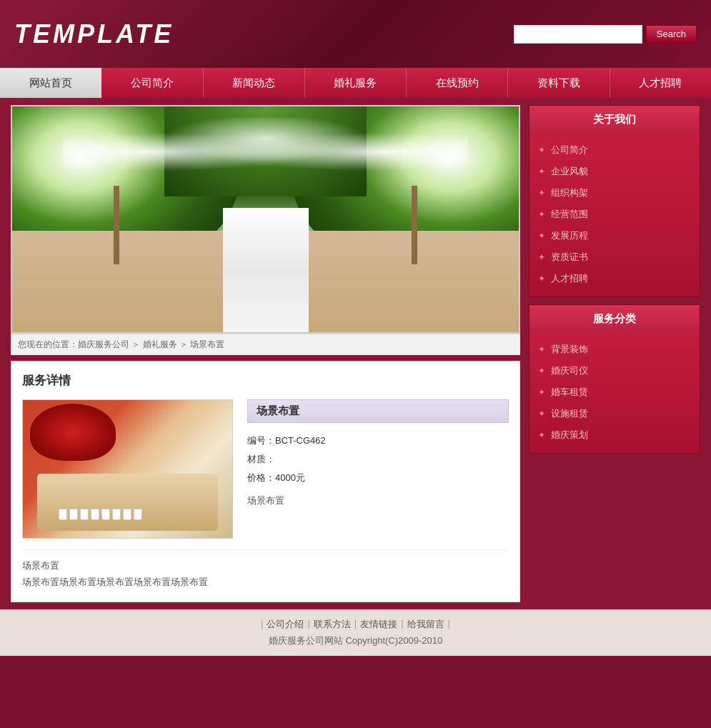 The image size is (711, 728). Describe the element at coordinates (570, 236) in the screenshot. I see `sidebar-about-label-4: 发展历程` at that location.